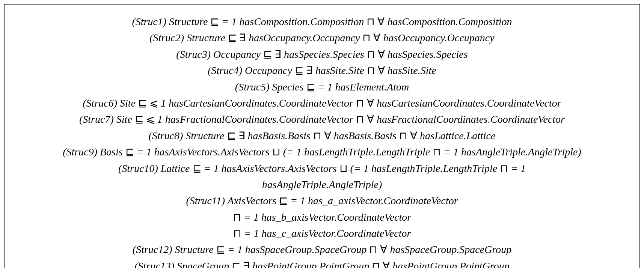 The height and width of the screenshot is (268, 644). I want to click on axiom-label: (Struc9), so click(80, 152).